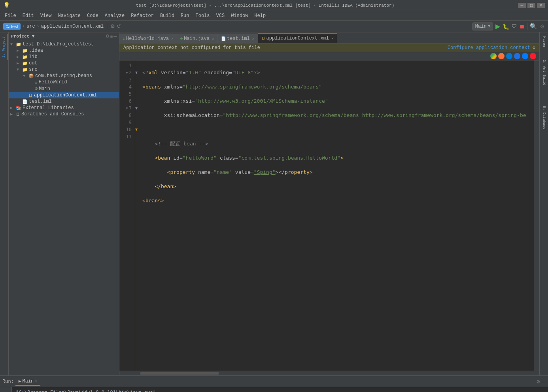 The height and width of the screenshot is (392, 548). I want to click on output-line-1: "C:\Program Files\Java\jdk1.8.0_191\bin\…, so click(280, 390).